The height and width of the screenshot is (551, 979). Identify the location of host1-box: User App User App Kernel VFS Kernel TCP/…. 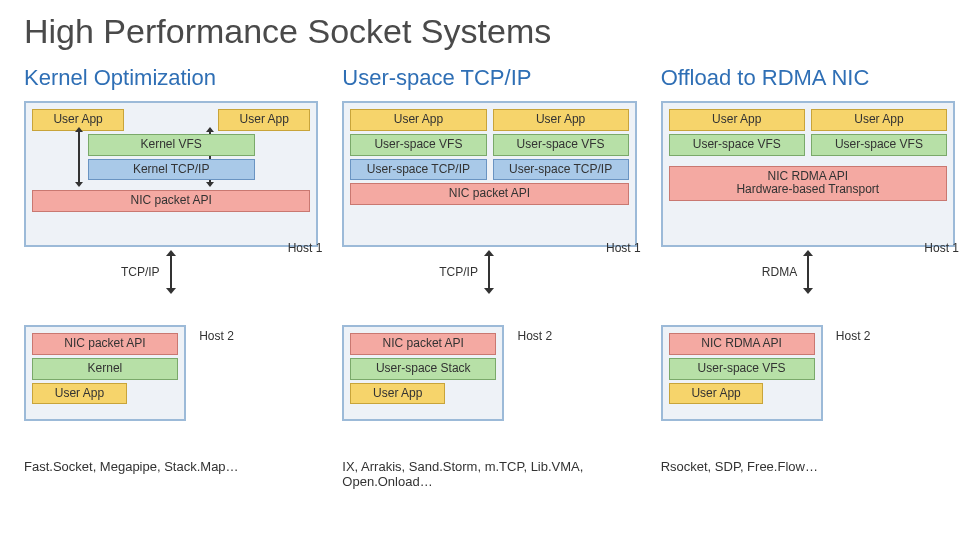
(171, 174).